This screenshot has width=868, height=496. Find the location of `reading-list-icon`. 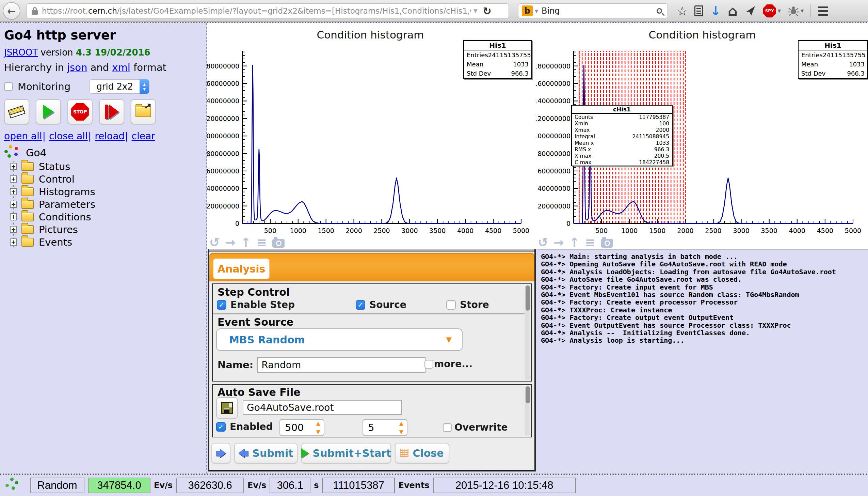

reading-list-icon is located at coordinates (699, 11).